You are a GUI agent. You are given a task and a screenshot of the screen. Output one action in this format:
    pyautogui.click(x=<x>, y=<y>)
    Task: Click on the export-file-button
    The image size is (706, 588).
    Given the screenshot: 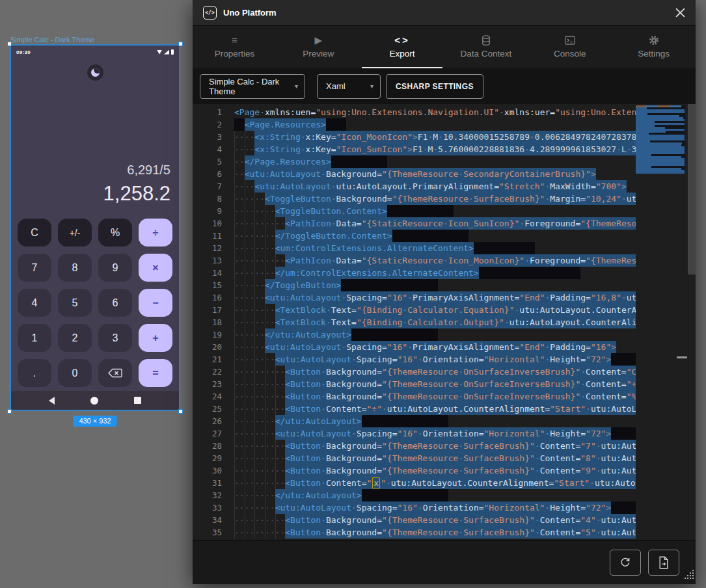 What is the action you would take?
    pyautogui.click(x=664, y=563)
    